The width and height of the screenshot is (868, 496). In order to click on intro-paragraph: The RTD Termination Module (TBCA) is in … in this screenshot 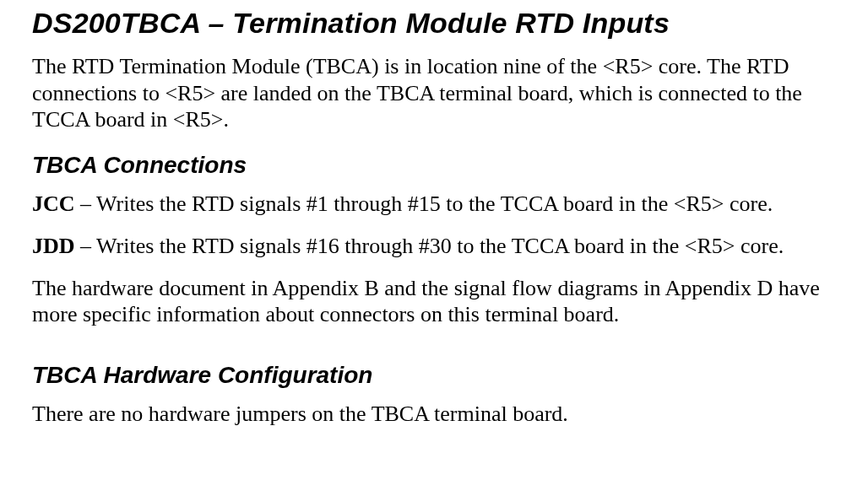, I will do `click(434, 93)`.